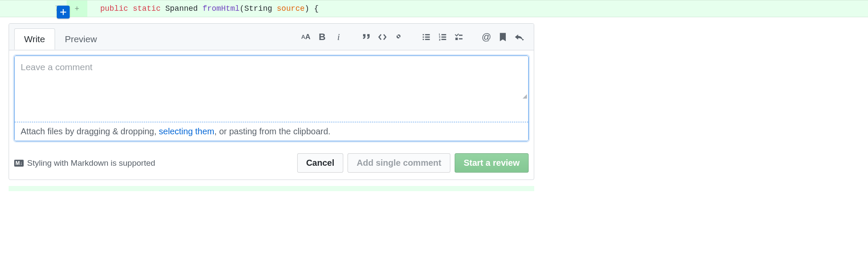 The height and width of the screenshot is (254, 868). What do you see at coordinates (503, 37) in the screenshot?
I see `bookmark-icon` at bounding box center [503, 37].